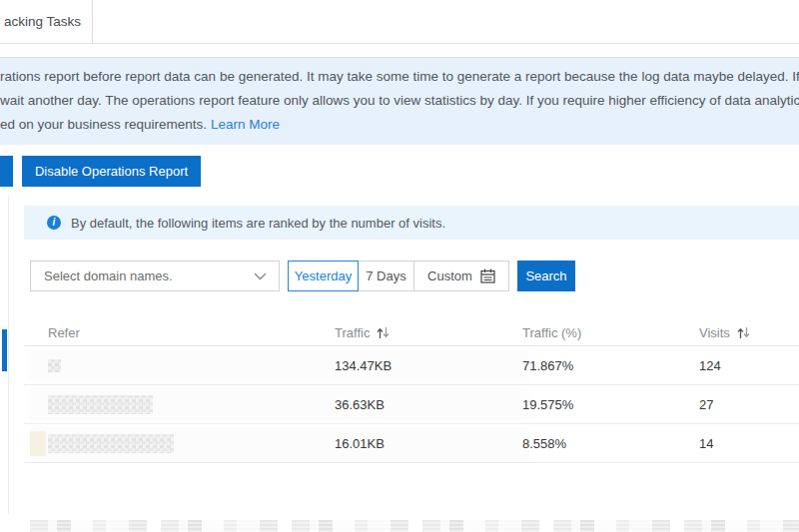 The width and height of the screenshot is (799, 532). I want to click on tab-tracking-tasks: acking Tasks, so click(46, 22).